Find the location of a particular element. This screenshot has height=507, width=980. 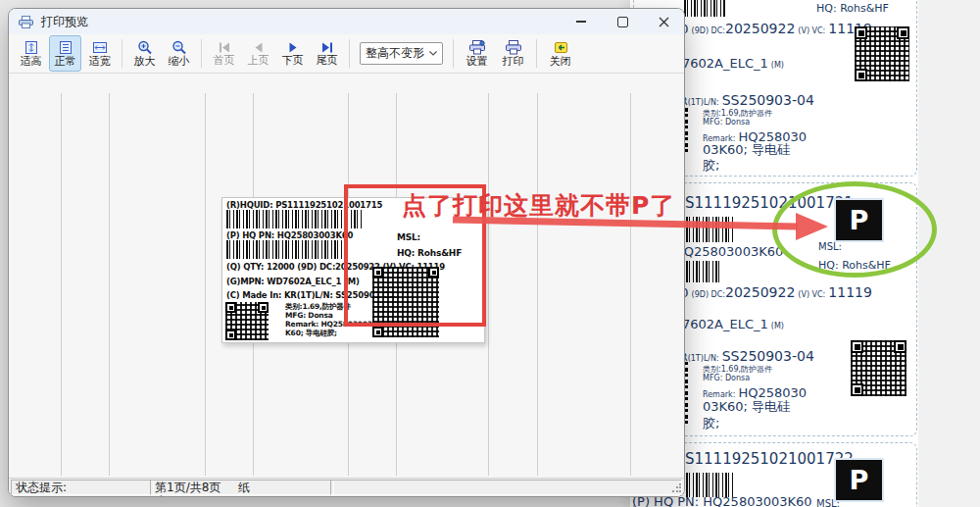

resize-grip is located at coordinates (676, 488).